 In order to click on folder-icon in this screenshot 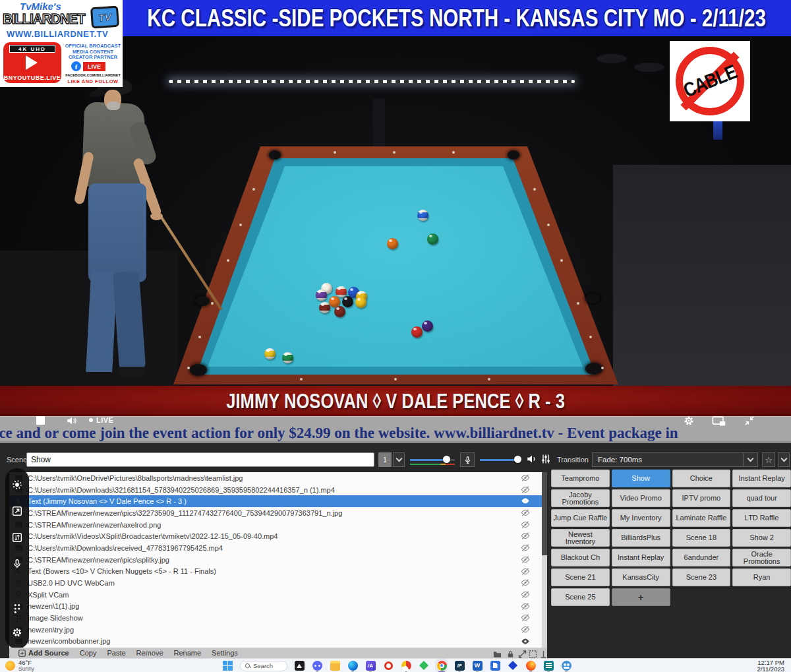, I will do `click(497, 653)`.